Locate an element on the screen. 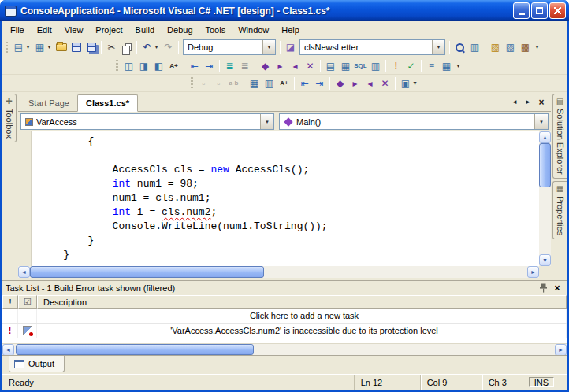 Image resolution: width=569 pixels, height=392 pixels. vertical-scrollbar-thumb is located at coordinates (545, 165).